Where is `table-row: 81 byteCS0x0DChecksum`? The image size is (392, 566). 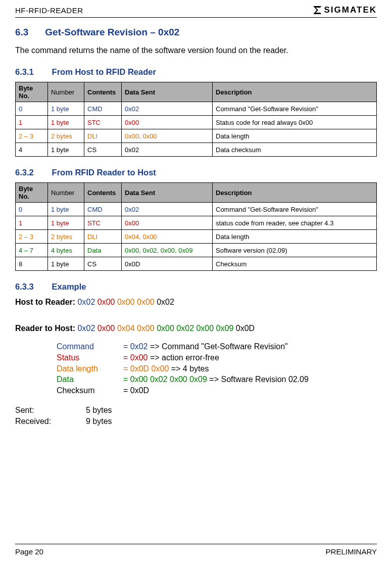 table-row: 81 byteCS0x0DChecksum is located at coordinates (196, 264).